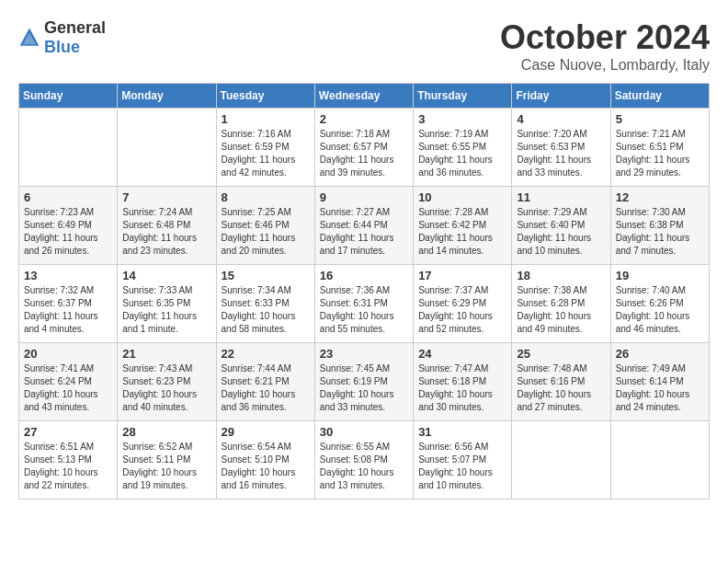  Describe the element at coordinates (463, 96) in the screenshot. I see `day-header-thursday: Thursday` at that location.